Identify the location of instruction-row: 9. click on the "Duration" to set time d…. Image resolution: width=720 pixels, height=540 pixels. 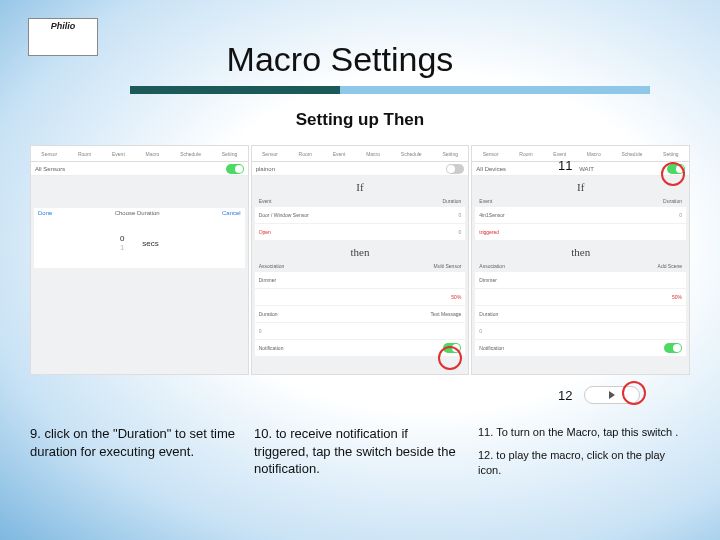
(360, 452).